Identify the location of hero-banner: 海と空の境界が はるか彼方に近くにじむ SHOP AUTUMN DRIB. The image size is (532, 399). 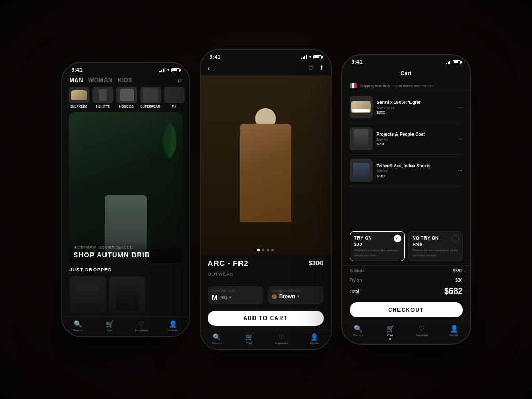
(126, 188).